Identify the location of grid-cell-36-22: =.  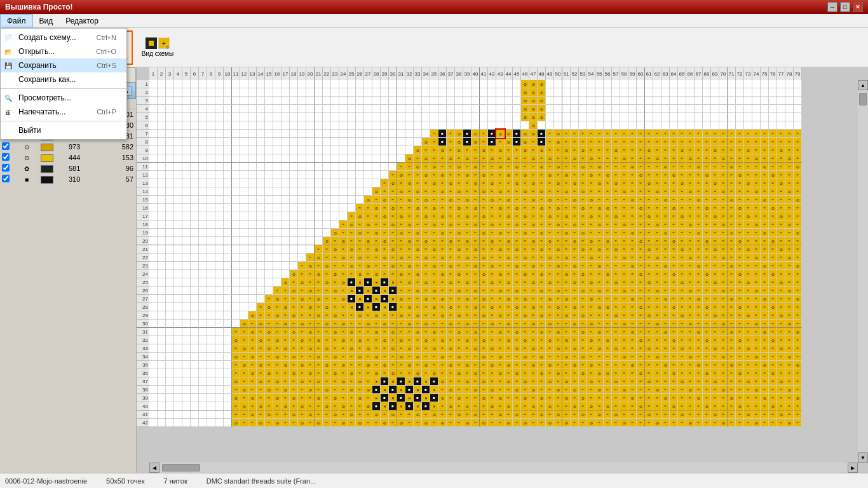
(327, 374).